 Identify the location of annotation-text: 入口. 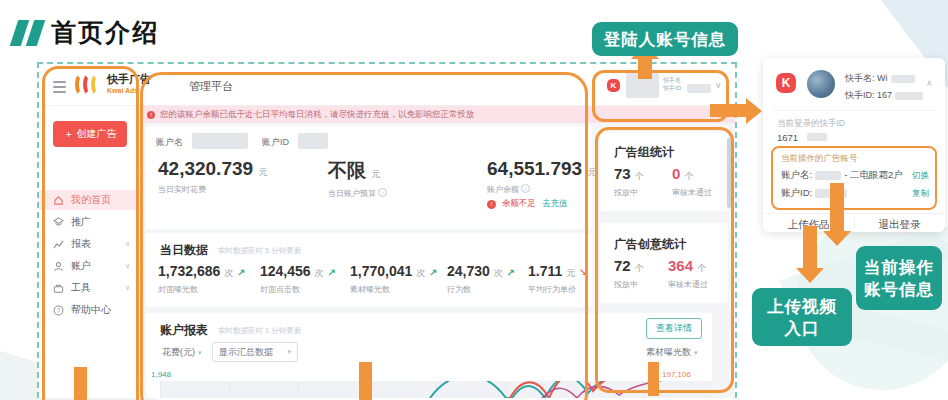
(802, 328).